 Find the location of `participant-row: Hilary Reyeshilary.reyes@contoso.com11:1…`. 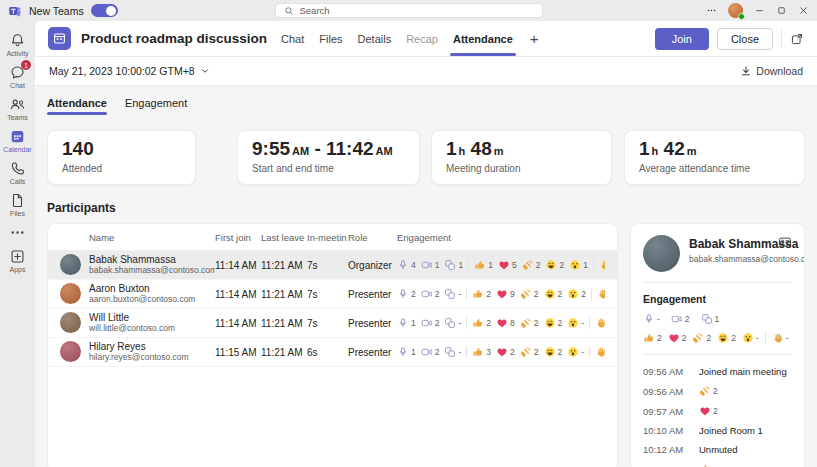

participant-row: Hilary Reyeshilary.reyes@contoso.com11:1… is located at coordinates (332, 352).